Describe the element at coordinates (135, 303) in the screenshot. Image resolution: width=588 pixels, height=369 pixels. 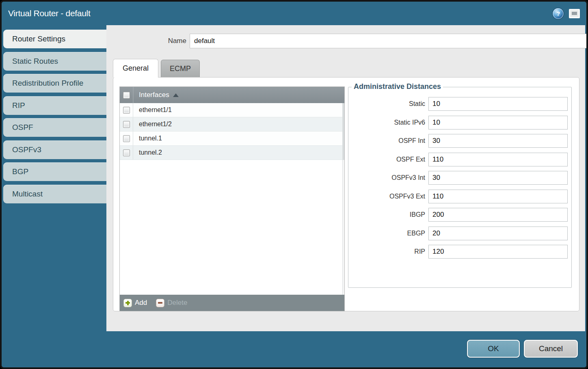
I see `add-button: Add` at that location.